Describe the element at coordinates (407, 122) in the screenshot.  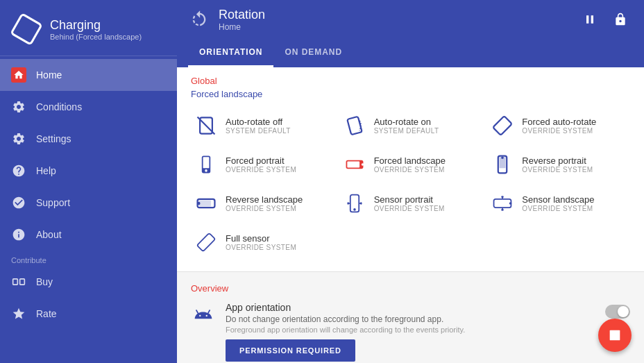
I see `auto-rotate-on-name: Auto-rotate on` at that location.